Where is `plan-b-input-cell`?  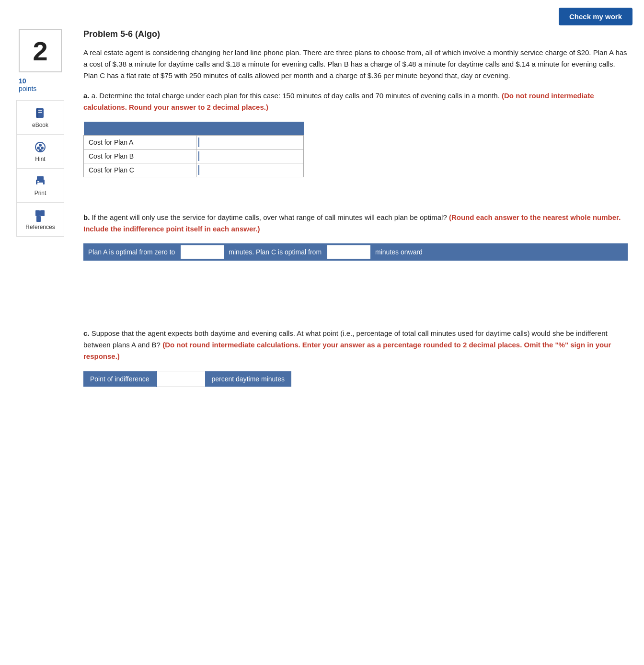 plan-b-input-cell is located at coordinates (250, 156).